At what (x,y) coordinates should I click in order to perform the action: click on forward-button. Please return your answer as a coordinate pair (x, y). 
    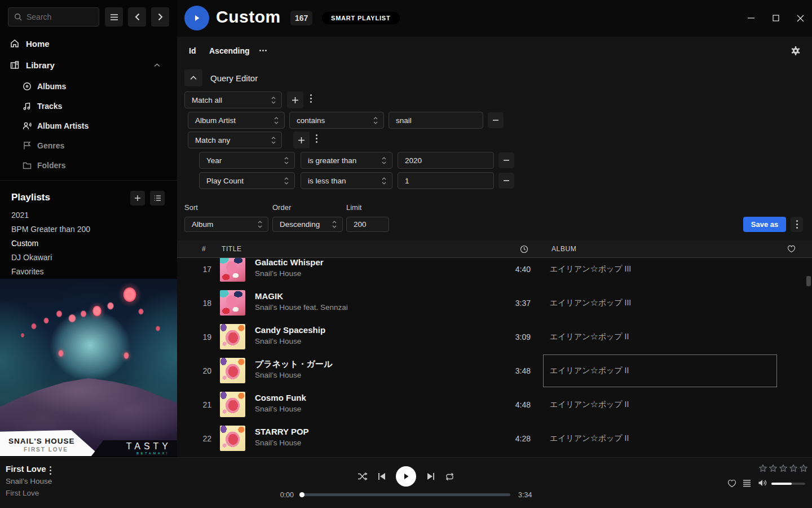
    Looking at the image, I should click on (160, 17).